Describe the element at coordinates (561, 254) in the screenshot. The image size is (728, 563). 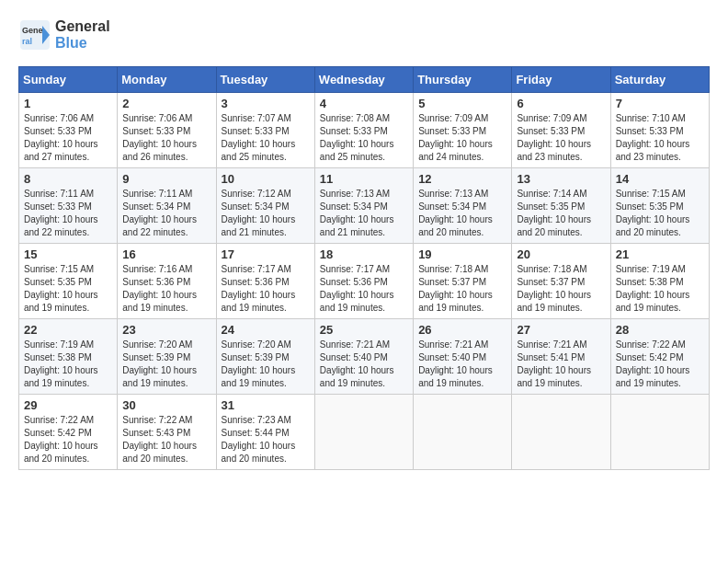
I see `day-number: 20` at that location.